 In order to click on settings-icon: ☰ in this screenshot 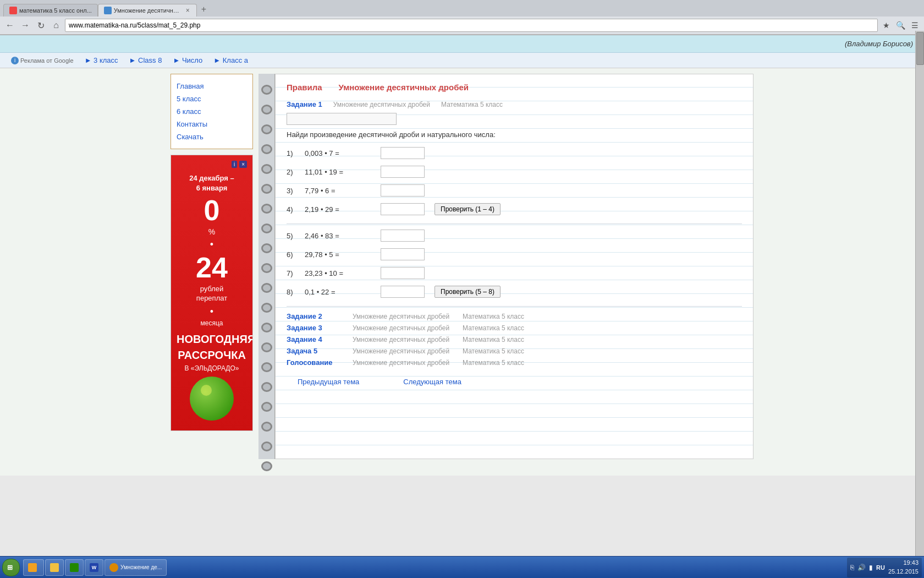, I will do `click(915, 25)`.